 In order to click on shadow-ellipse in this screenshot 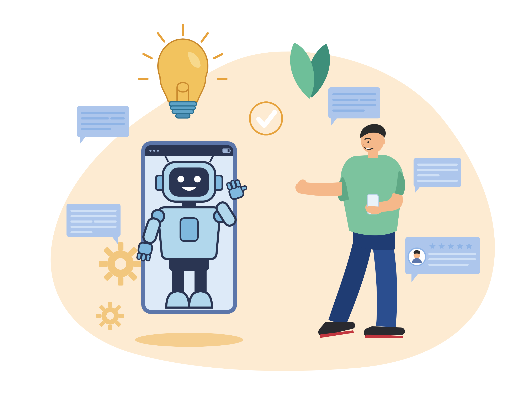, I will do `click(189, 340)`.